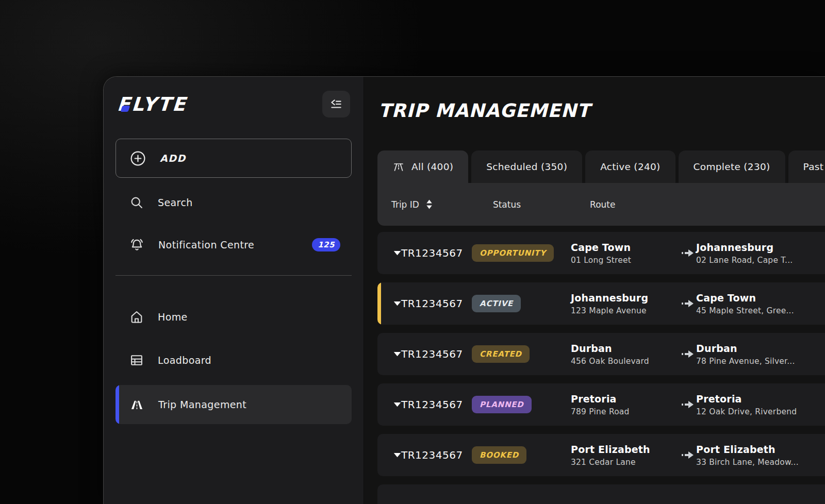 Image resolution: width=825 pixels, height=504 pixels. I want to click on column-label: Status, so click(507, 205).